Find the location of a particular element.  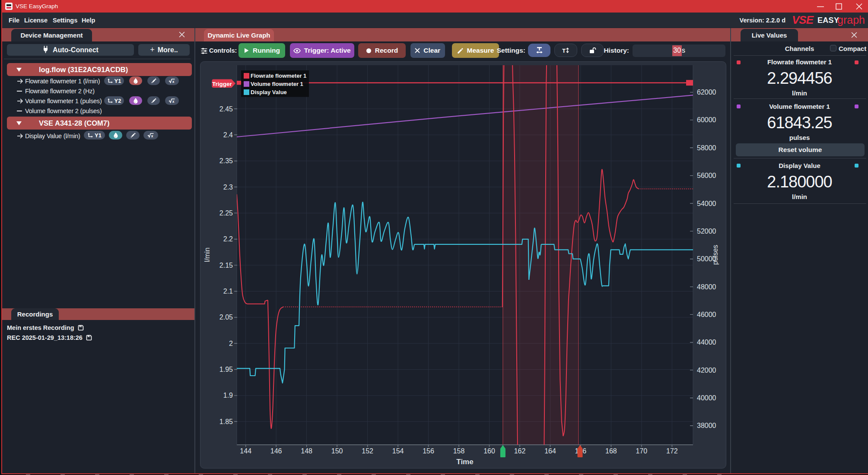

svg-text: 156 is located at coordinates (429, 451).